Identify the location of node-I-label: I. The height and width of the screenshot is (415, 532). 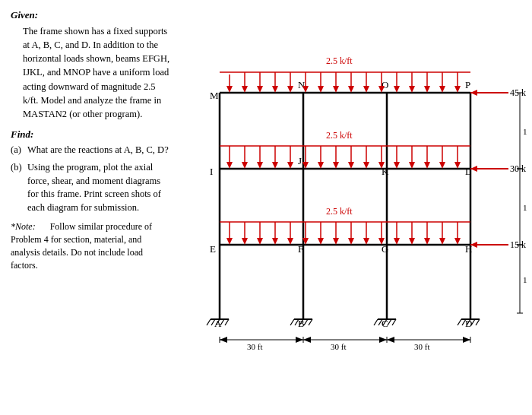
(211, 172).